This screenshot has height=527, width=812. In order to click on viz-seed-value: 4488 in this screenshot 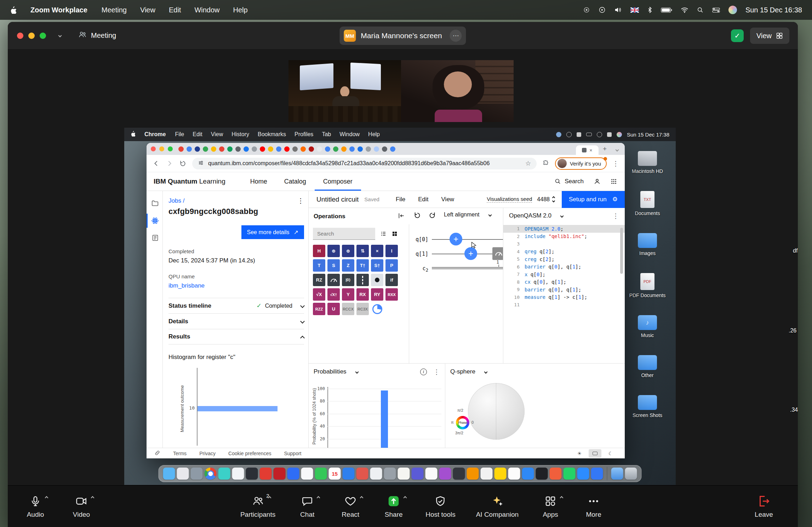, I will do `click(546, 199)`.